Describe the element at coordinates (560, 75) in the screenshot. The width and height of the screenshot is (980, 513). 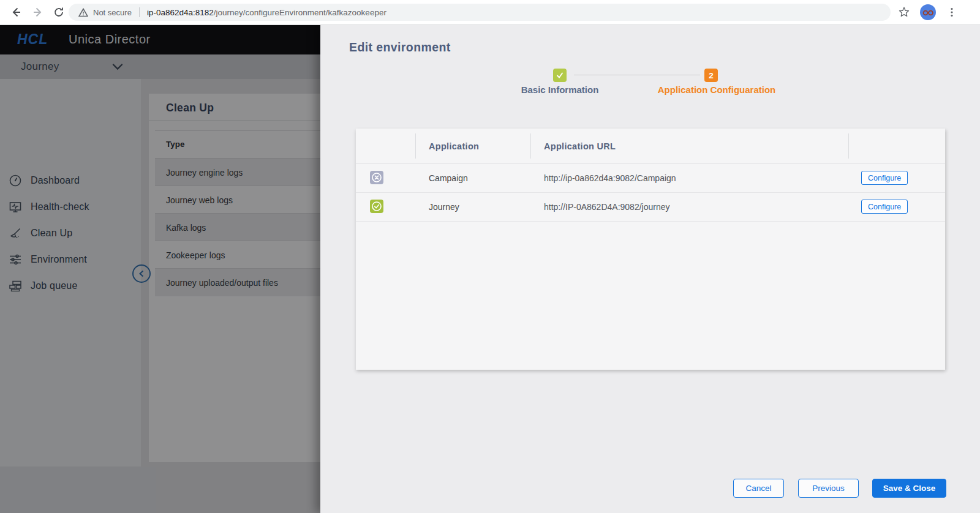
I see `step-check-icon` at that location.